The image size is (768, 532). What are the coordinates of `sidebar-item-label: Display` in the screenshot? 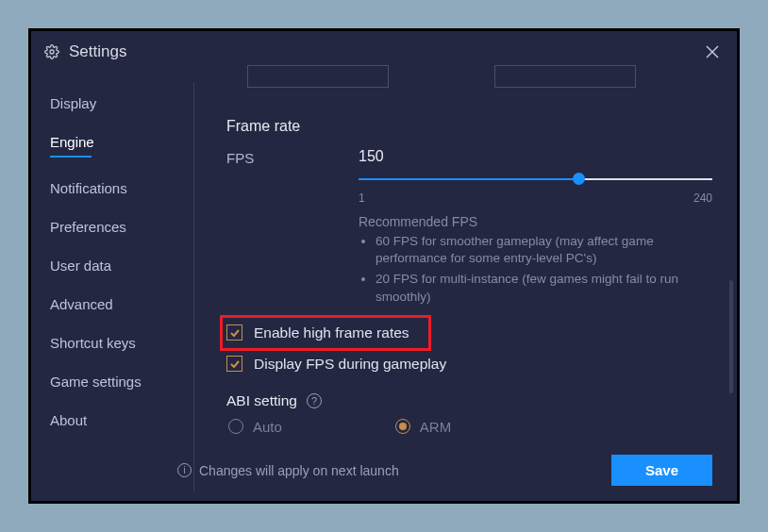 It's located at (74, 104).